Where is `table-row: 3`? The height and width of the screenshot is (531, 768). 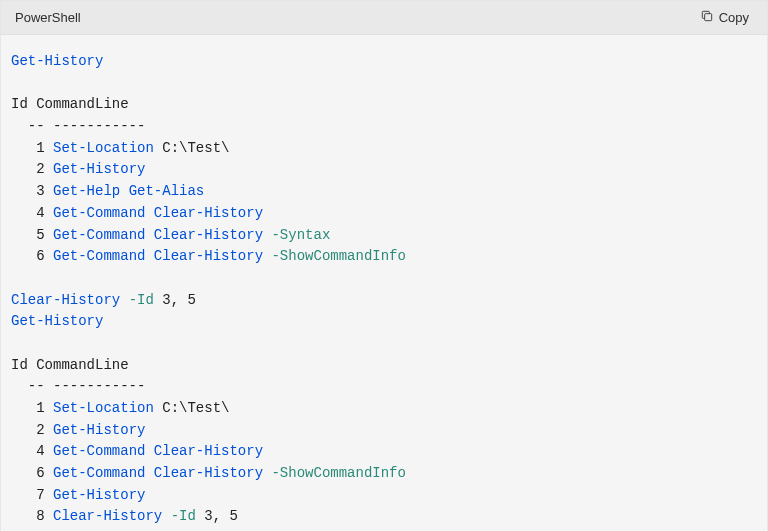 table-row: 3 is located at coordinates (32, 191).